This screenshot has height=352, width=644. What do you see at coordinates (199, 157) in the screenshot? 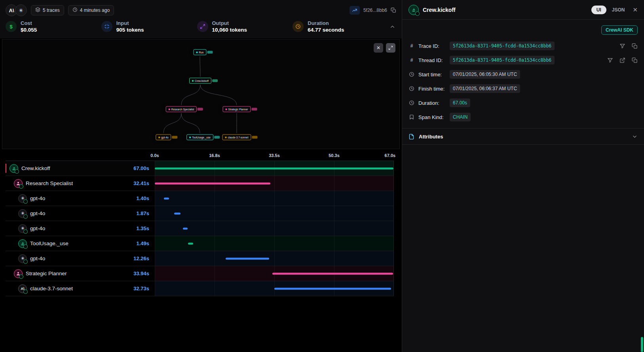
I see `timeline-ticks: 0.0s16.8s33.5s50.3s67.0s` at bounding box center [199, 157].